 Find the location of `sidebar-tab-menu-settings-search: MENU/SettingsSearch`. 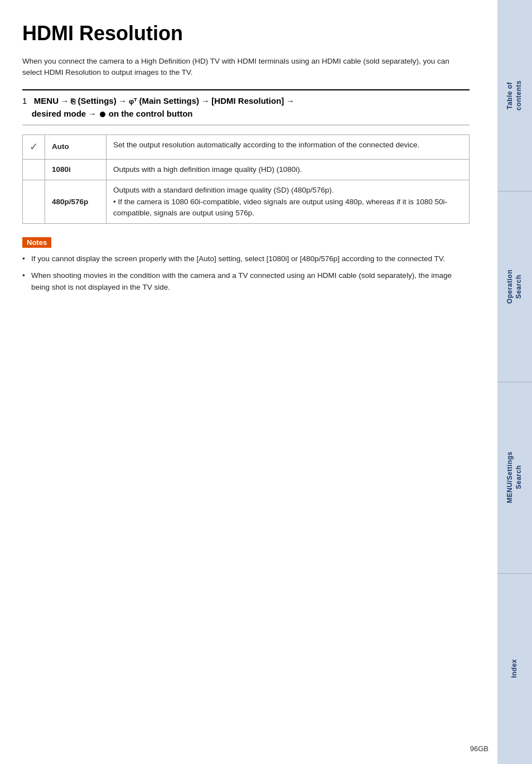

sidebar-tab-menu-settings-search: MENU/SettingsSearch is located at coordinates (515, 478).